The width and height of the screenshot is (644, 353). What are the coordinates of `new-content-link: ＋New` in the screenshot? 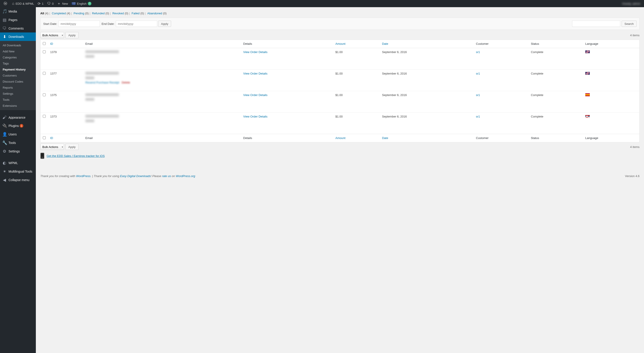 It's located at (62, 3).